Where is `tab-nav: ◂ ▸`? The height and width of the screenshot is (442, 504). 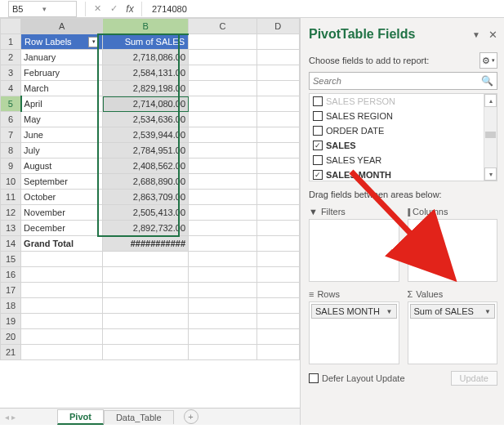
tab-nav: ◂ ▸ is located at coordinates (10, 417).